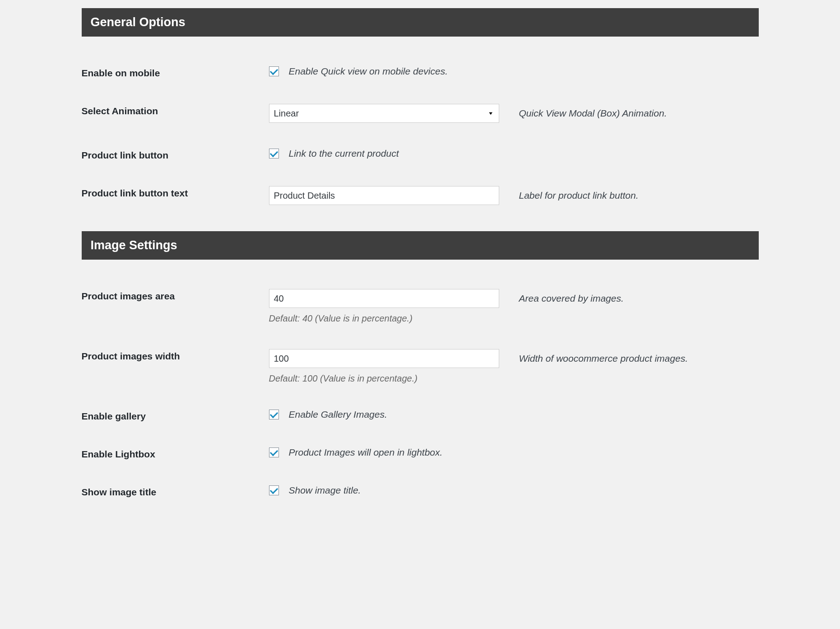 The width and height of the screenshot is (840, 629). What do you see at coordinates (175, 453) in the screenshot?
I see `label-enable-lightbox: Enable Lightbox` at bounding box center [175, 453].